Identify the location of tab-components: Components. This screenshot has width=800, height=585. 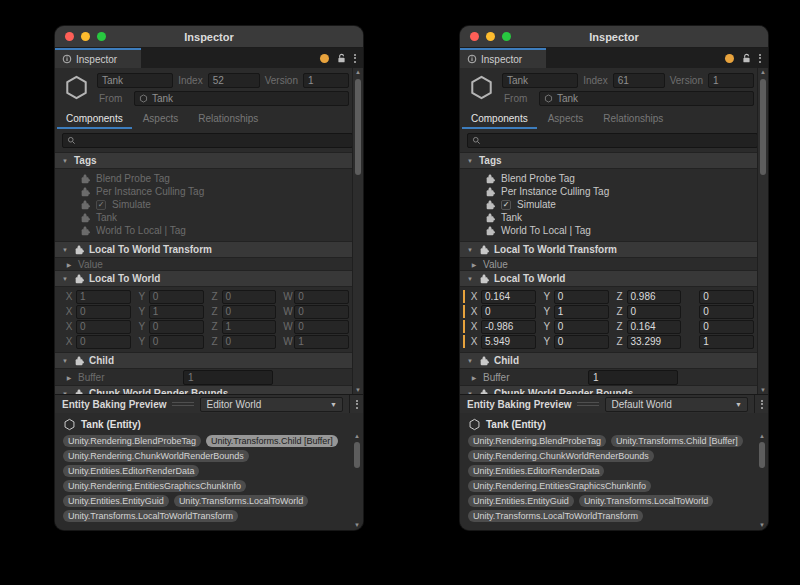
(94, 120).